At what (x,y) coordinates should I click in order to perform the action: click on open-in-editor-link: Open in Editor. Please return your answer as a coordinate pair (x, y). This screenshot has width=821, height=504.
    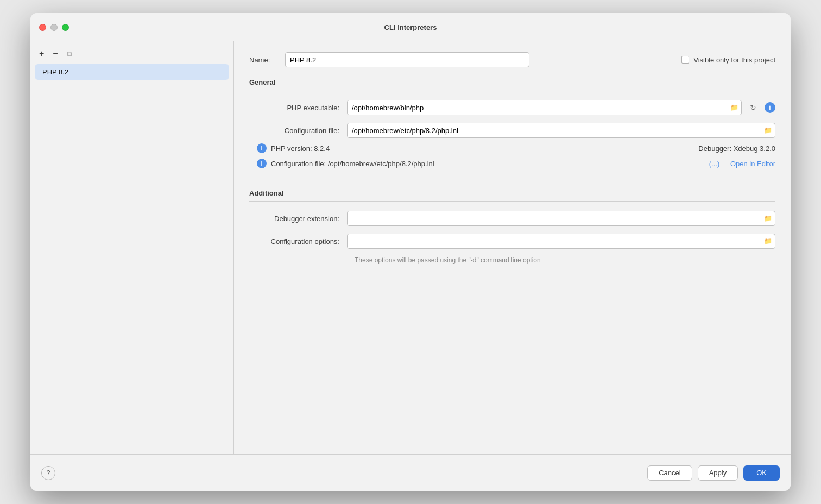
    Looking at the image, I should click on (753, 164).